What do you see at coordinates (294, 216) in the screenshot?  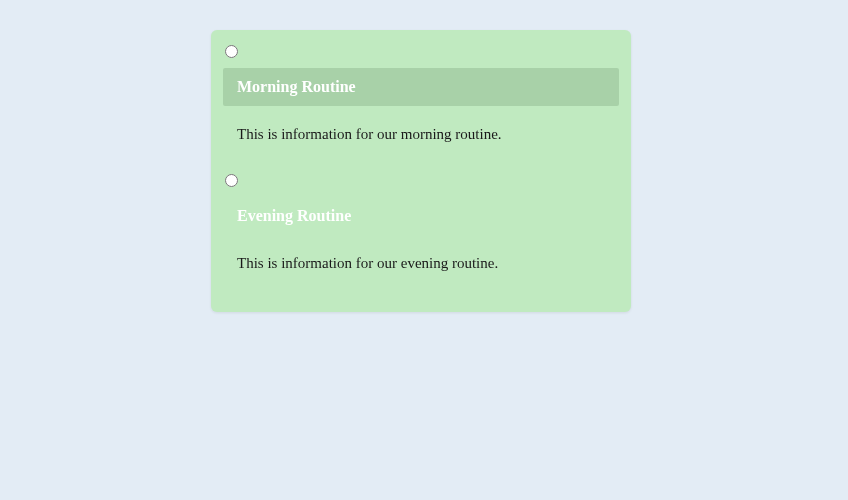 I see `routine-title: Evening Routine` at bounding box center [294, 216].